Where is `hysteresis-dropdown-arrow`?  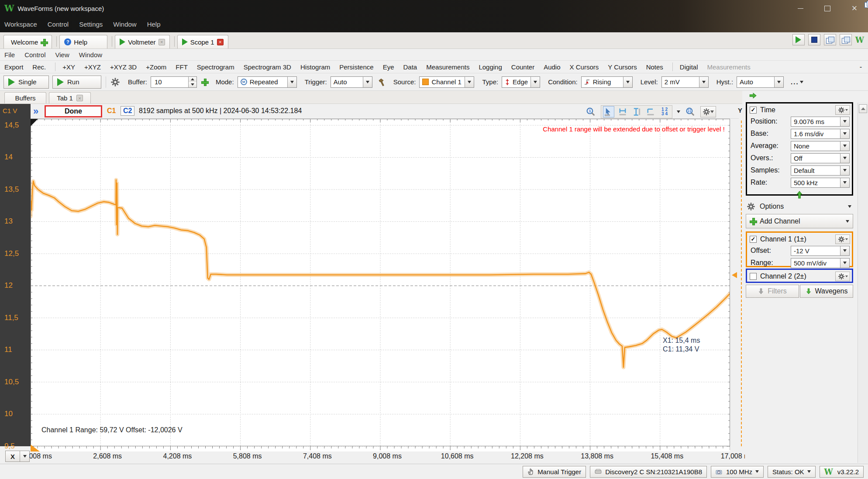 hysteresis-dropdown-arrow is located at coordinates (779, 82).